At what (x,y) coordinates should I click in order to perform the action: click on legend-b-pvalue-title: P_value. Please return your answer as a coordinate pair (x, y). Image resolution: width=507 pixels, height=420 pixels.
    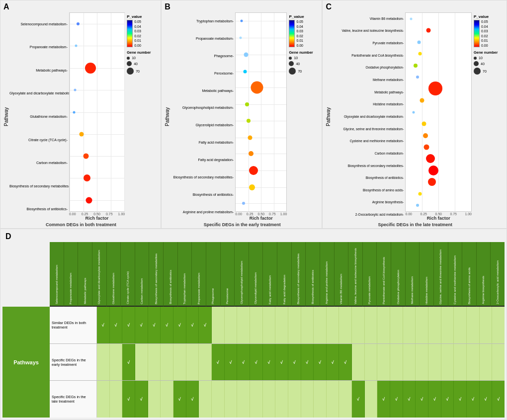
    Looking at the image, I should click on (304, 17).